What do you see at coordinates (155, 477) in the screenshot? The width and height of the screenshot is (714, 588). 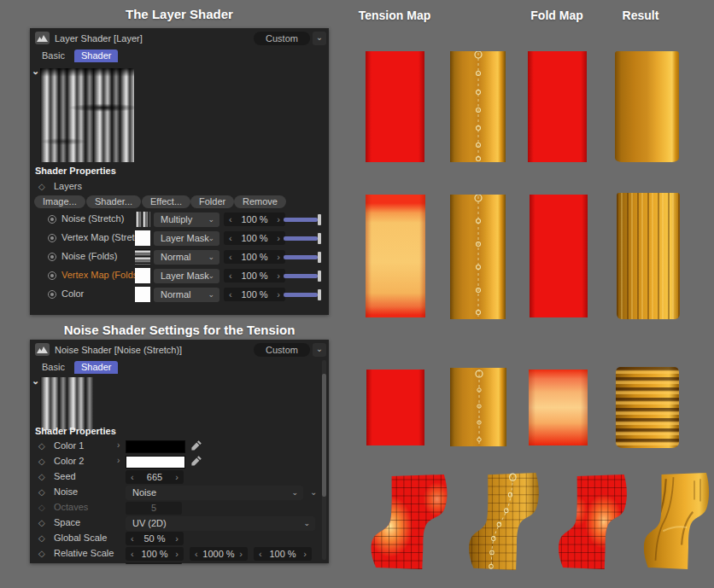 I see `seed-stepper: ‹ 665 ›` at bounding box center [155, 477].